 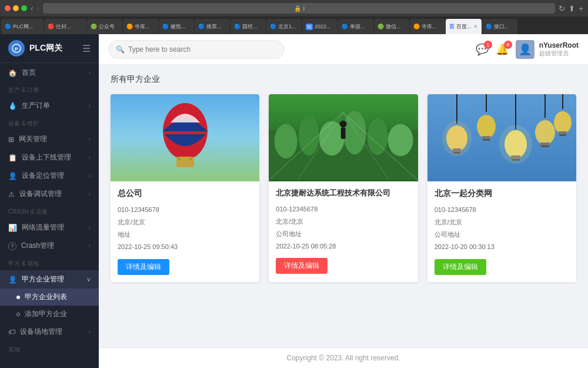 I want to click on tab-yj: 🔵 园经..., so click(x=248, y=26).